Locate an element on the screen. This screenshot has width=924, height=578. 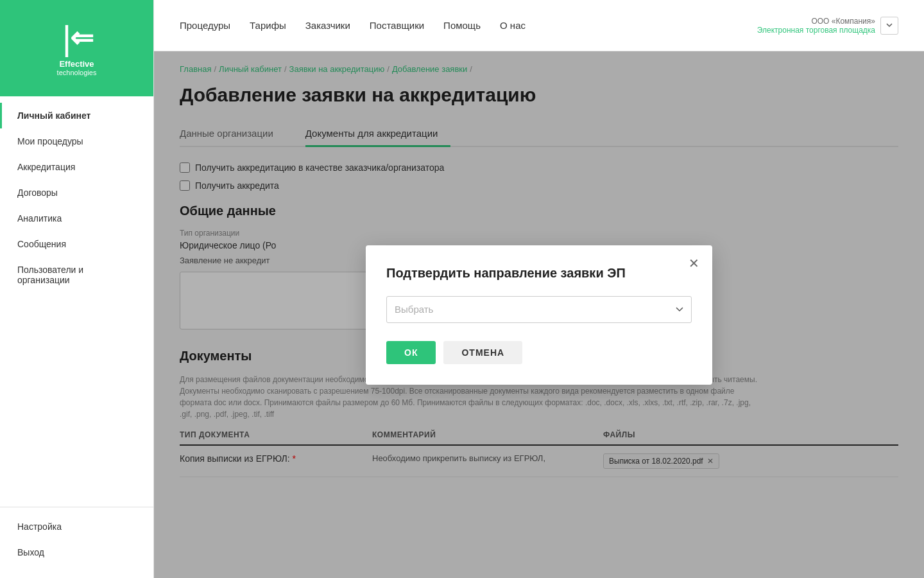
user-area: ООО «Компания» Электронная торговая площ… is located at coordinates (828, 26).